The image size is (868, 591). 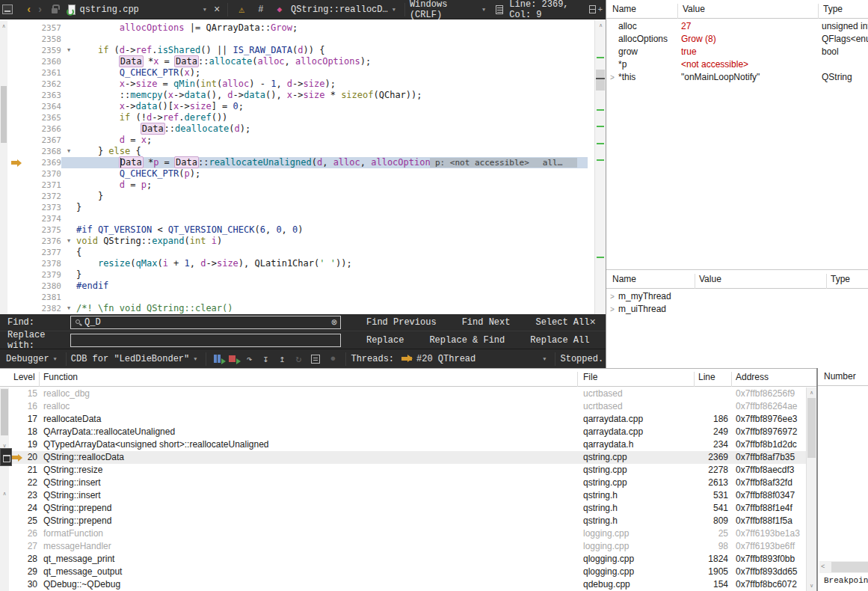 I want to click on code-line: 2361 Q_CHECK_PTR(x);, so click(x=298, y=73).